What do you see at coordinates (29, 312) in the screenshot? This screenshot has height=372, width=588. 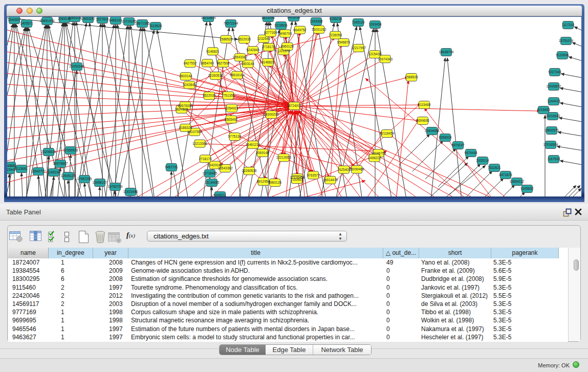 I see `cell: 9777169` at bounding box center [29, 312].